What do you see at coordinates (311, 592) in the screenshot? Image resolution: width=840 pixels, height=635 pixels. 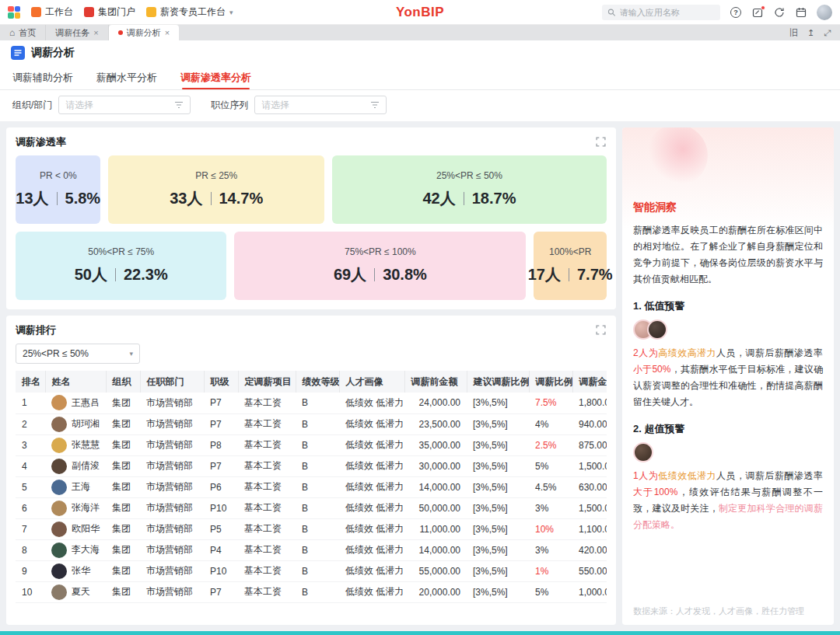 I see `table-row: 10 夏天 集团 市场营销部 P7` at bounding box center [311, 592].